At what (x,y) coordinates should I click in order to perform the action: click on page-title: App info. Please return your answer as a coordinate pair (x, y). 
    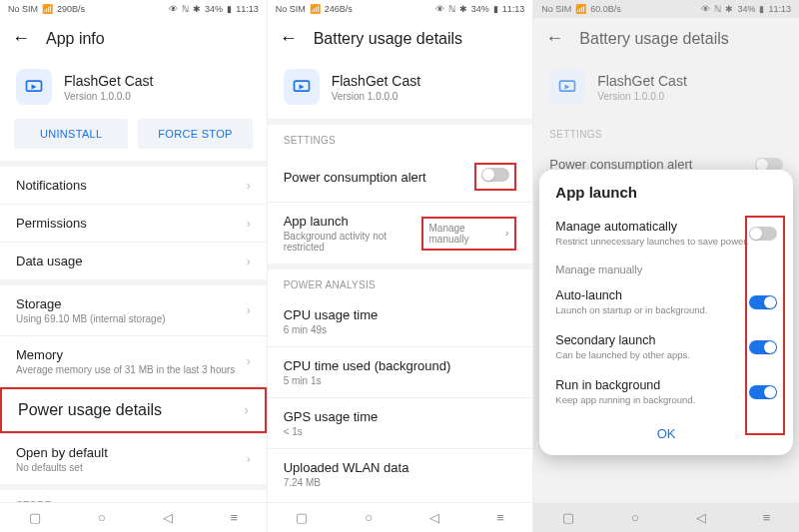
    Looking at the image, I should click on (76, 39).